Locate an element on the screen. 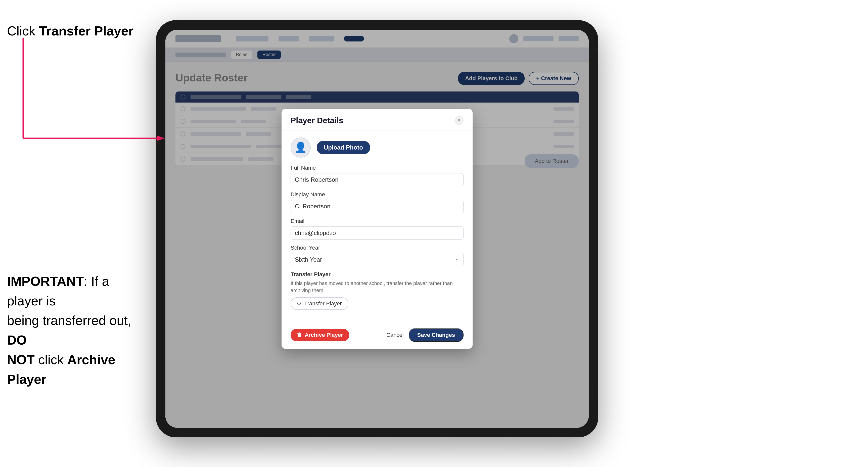  avatar-icon: 👤 is located at coordinates (301, 148).